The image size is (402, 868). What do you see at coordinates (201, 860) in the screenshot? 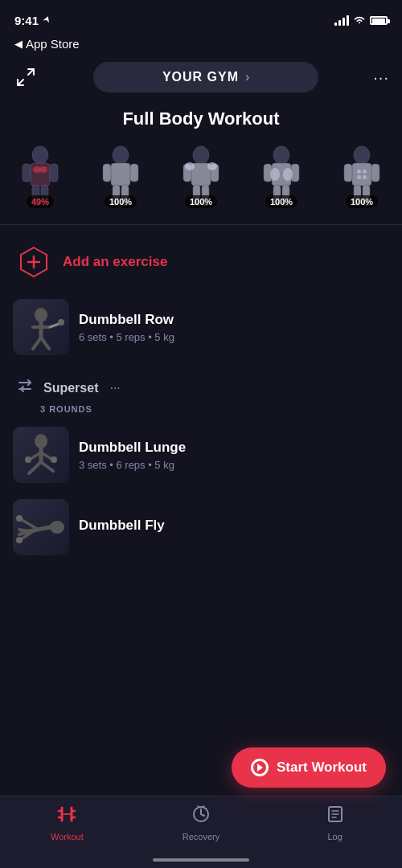
I see `home-indicator` at bounding box center [201, 860].